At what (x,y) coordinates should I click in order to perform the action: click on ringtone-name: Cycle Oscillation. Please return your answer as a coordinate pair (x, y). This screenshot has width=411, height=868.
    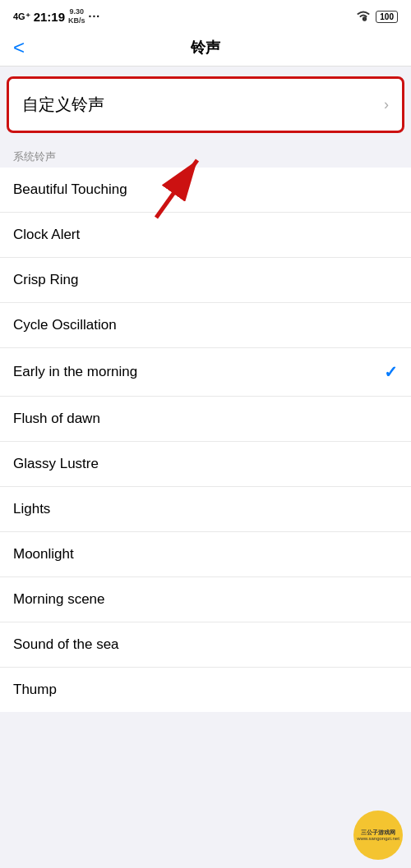
    Looking at the image, I should click on (65, 325).